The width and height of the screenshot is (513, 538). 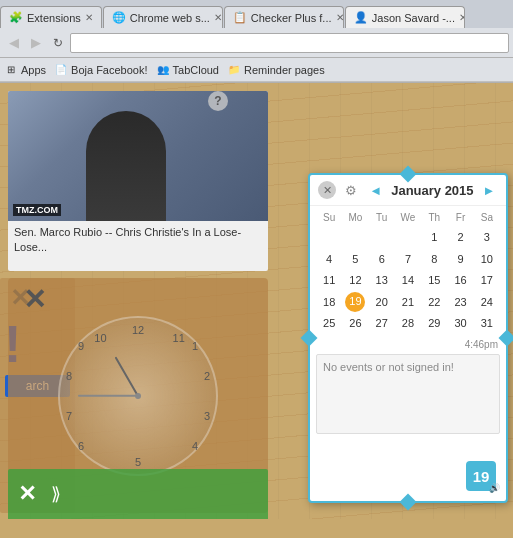 What do you see at coordinates (163, 17) in the screenshot?
I see `tab-chrome-web: 🌐 Chrome web s... ✕` at bounding box center [163, 17].